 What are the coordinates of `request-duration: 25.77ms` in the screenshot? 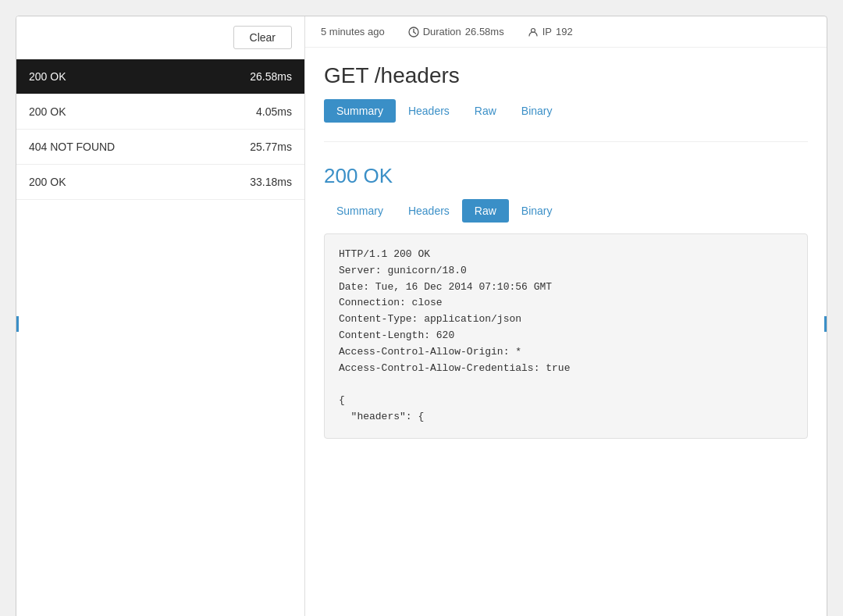 It's located at (271, 147).